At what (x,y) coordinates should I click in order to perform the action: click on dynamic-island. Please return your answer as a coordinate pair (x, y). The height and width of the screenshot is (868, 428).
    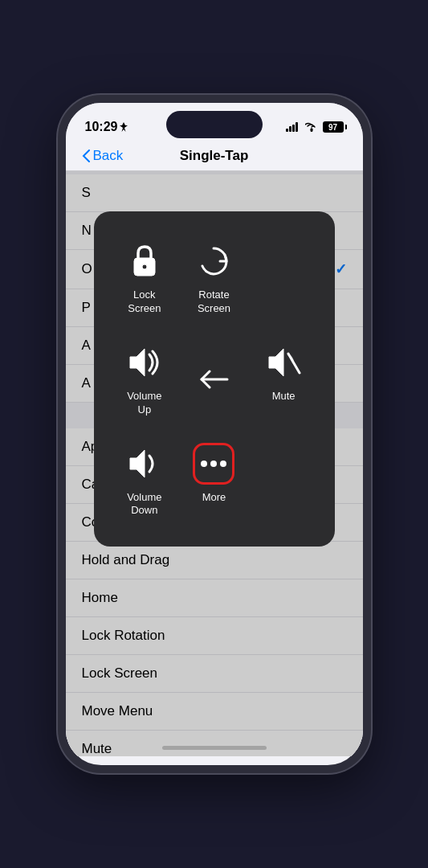
    Looking at the image, I should click on (214, 125).